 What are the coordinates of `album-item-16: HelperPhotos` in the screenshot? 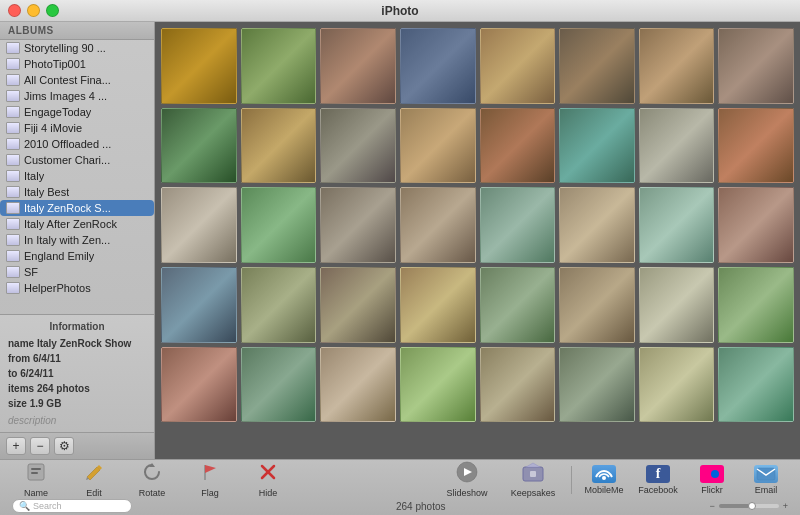 It's located at (77, 288).